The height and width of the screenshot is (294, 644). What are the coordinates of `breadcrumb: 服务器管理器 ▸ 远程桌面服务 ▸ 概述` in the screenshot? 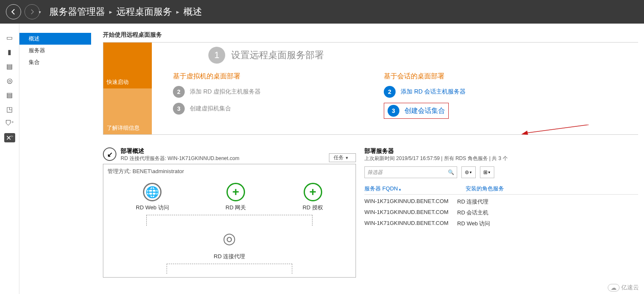 It's located at (126, 12).